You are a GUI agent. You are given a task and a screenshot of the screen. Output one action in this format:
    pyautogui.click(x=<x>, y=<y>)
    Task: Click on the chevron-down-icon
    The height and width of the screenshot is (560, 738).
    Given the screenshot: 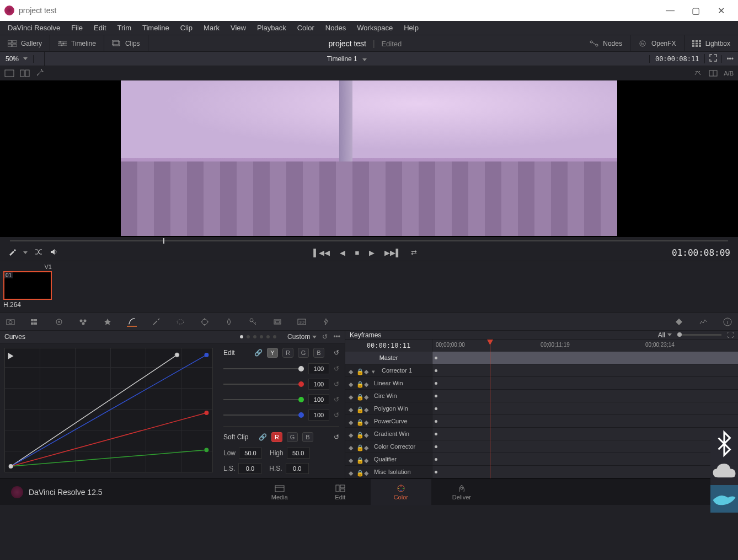 What is the action you would take?
    pyautogui.click(x=25, y=252)
    